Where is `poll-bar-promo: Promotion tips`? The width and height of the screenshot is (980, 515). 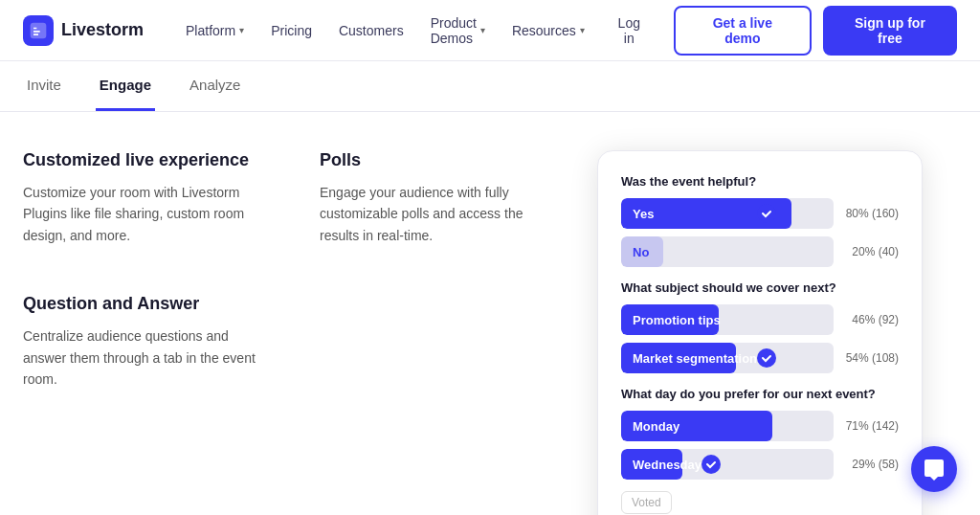
poll-bar-promo: Promotion tips is located at coordinates (670, 320).